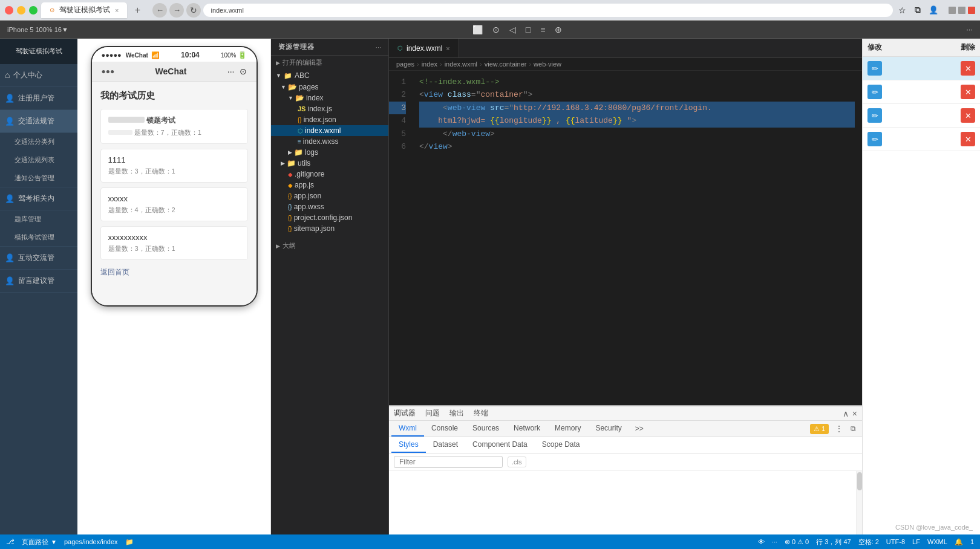  Describe the element at coordinates (855, 414) in the screenshot. I see `devtools-close-btn: ×` at that location.